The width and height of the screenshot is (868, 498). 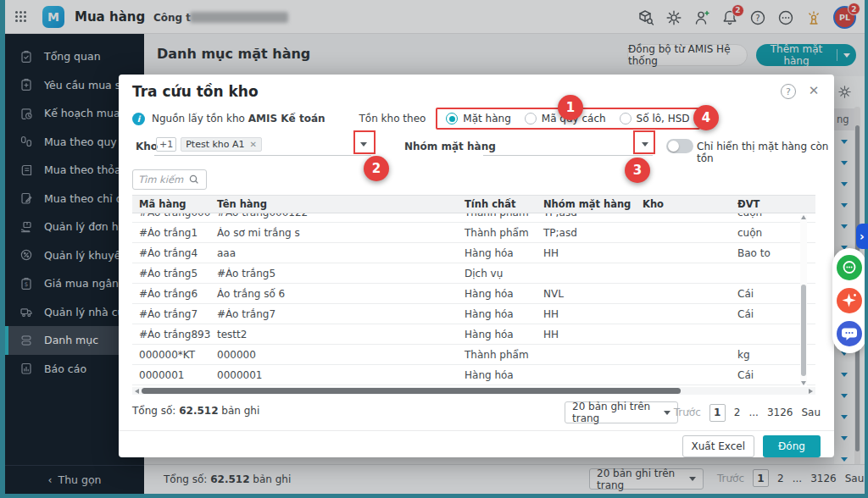 What do you see at coordinates (263, 145) in the screenshot?
I see `warehouse-select: +1 Ptest kho A1 ✕` at bounding box center [263, 145].